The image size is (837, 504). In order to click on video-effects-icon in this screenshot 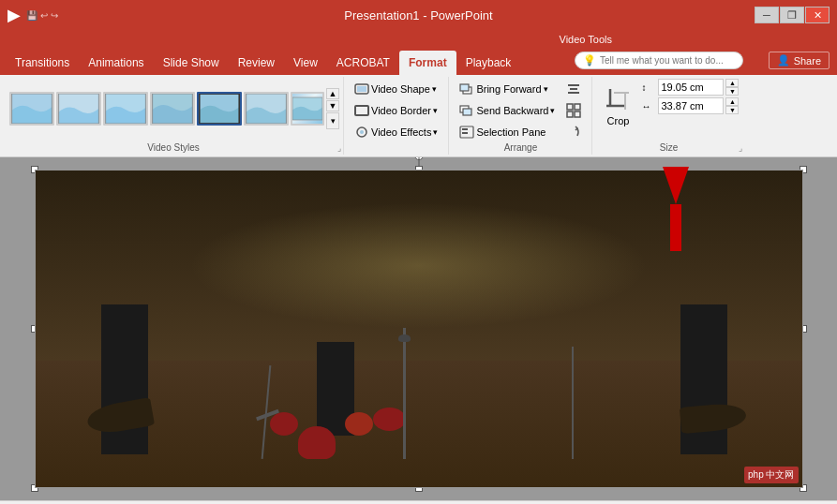, I will do `click(362, 132)`.